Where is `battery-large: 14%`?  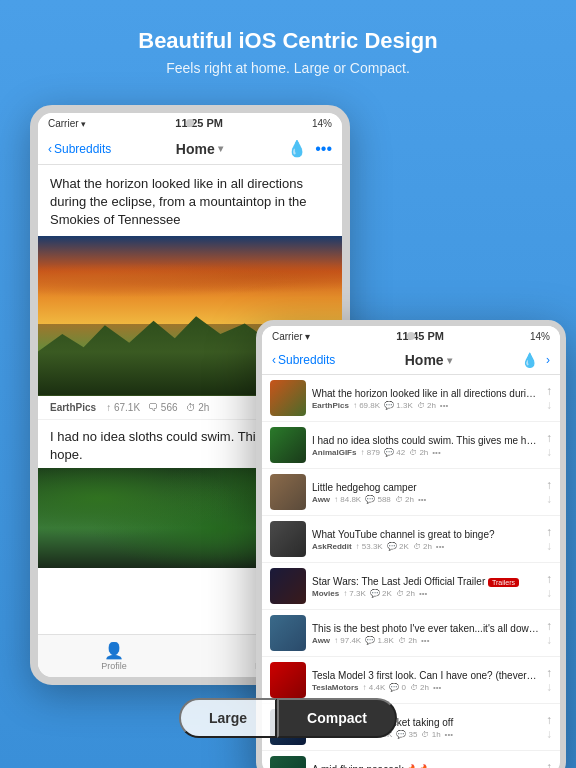
battery-large: 14% is located at coordinates (322, 124).